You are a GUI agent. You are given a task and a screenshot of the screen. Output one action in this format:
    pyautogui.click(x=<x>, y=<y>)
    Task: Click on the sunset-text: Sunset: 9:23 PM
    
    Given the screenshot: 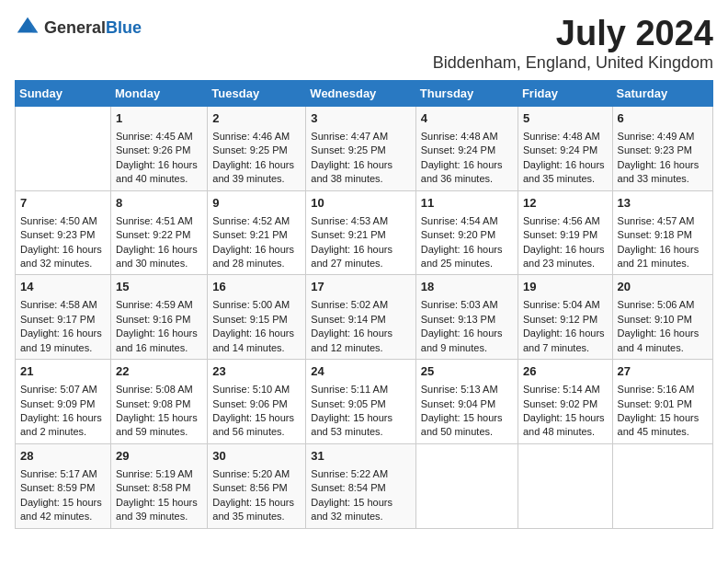 What is the action you would take?
    pyautogui.click(x=63, y=236)
    